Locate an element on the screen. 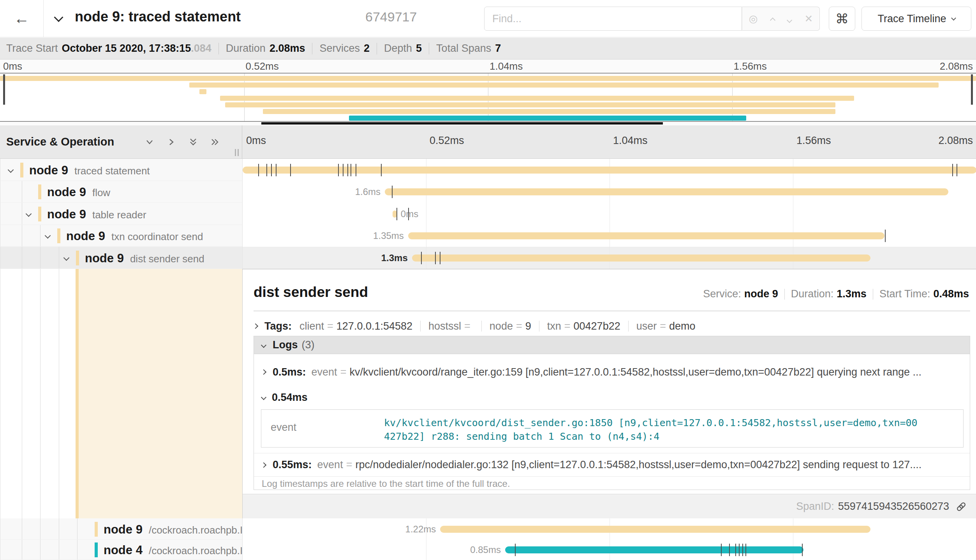 This screenshot has height=560, width=976. span-name: node 9/cockroach.roachpb.I... is located at coordinates (178, 530).